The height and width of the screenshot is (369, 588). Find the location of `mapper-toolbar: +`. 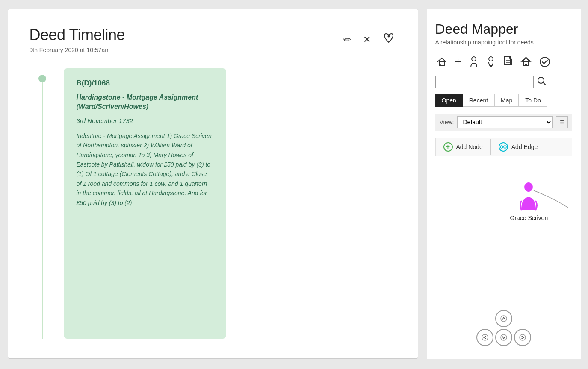

mapper-toolbar: + is located at coordinates (504, 62).